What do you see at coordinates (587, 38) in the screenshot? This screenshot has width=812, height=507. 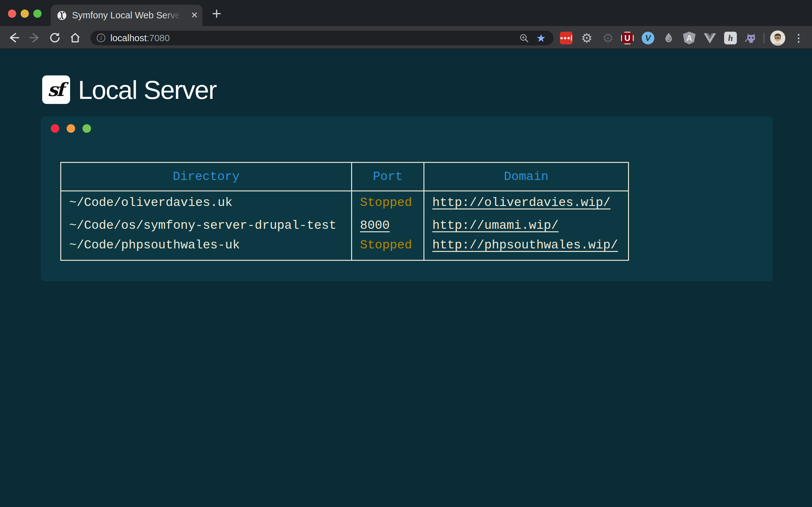 I see `extension-gear-icon: ⚙` at bounding box center [587, 38].